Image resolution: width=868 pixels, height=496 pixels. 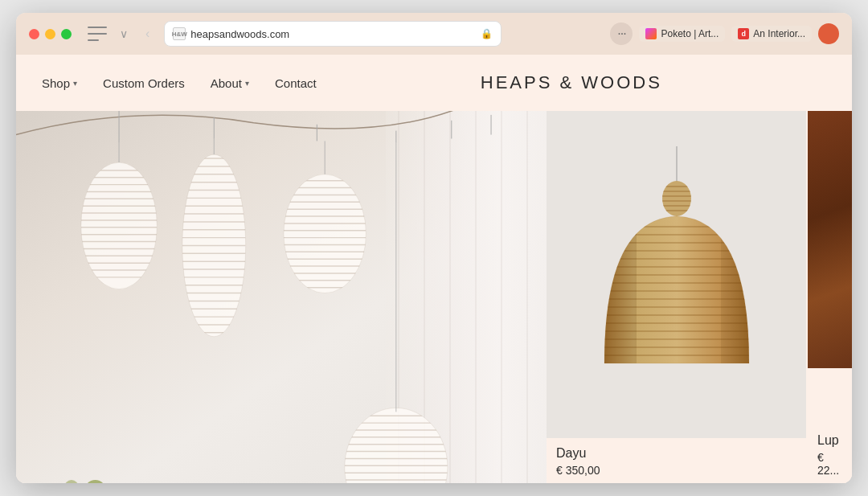 What do you see at coordinates (434, 34) in the screenshot?
I see `browser-titlebar: ∨ ‹ H&W heapsandwoods.com 🔒 ··· Poketo |…` at bounding box center [434, 34].